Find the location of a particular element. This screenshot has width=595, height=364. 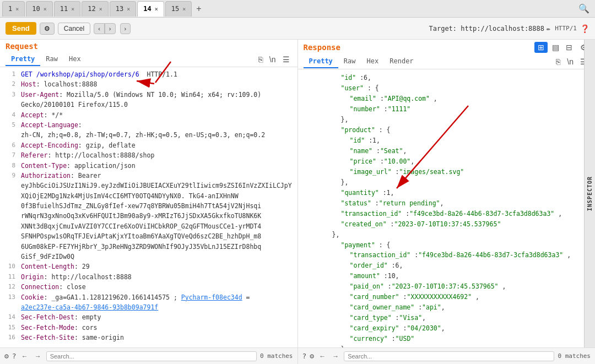

tab-15-label: 15 is located at coordinates (175, 9).